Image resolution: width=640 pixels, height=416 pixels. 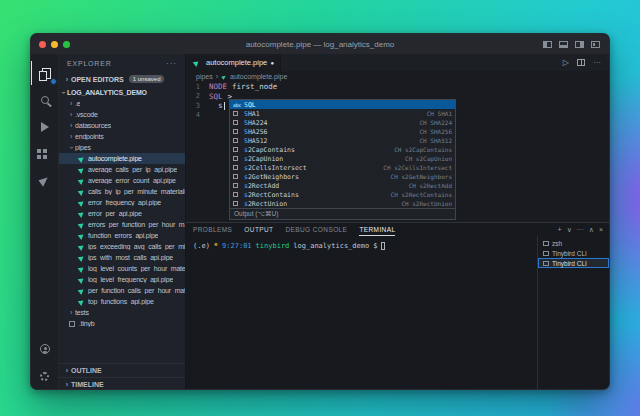 What do you see at coordinates (331, 246) in the screenshot?
I see `prompt-cwd: log_analytics_demo` at bounding box center [331, 246].